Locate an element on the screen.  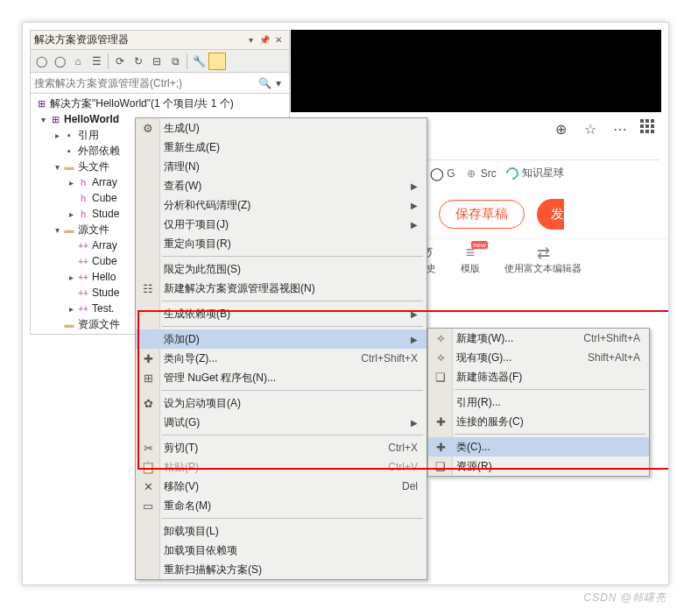
apps-icon is located at coordinates (650, 129).